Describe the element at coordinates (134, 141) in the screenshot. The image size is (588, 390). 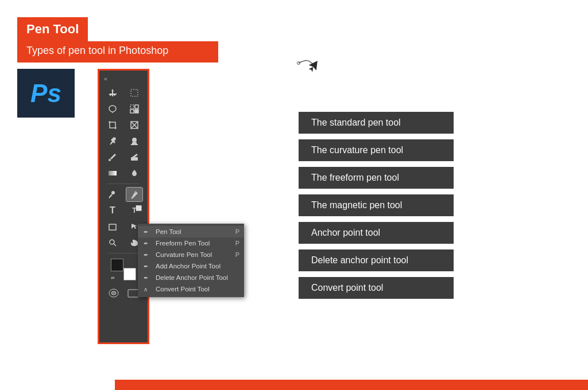
I see `stamp-tool-icon` at that location.